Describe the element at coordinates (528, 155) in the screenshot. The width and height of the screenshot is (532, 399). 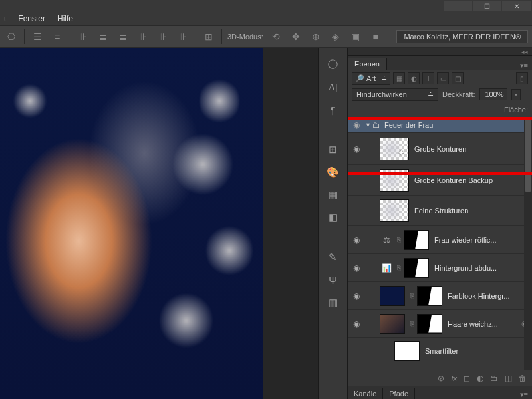
I see `scrollbar-thumb` at that location.